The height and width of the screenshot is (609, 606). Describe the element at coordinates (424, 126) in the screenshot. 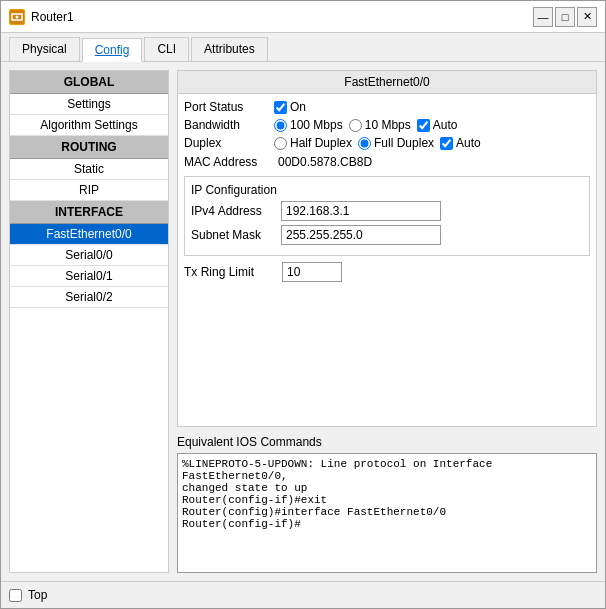

I see `bandwidth-auto-checkbox` at that location.